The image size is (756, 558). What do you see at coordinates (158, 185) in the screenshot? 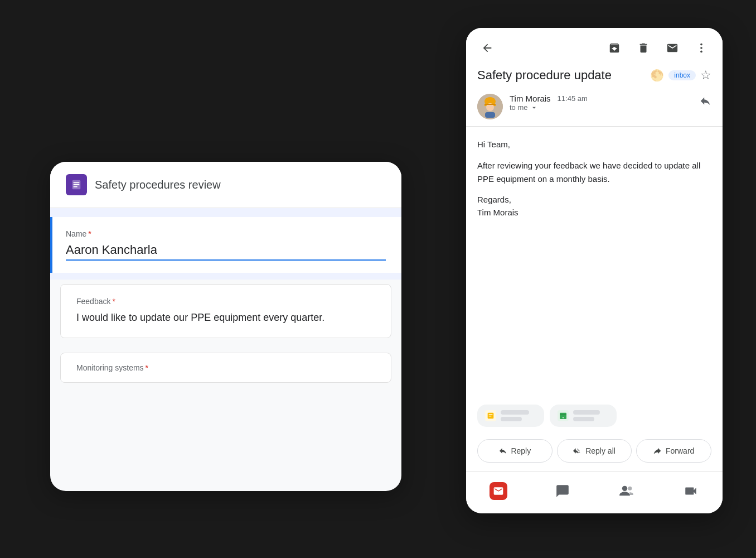
I see `forms-title: Safety procedures review` at bounding box center [158, 185].